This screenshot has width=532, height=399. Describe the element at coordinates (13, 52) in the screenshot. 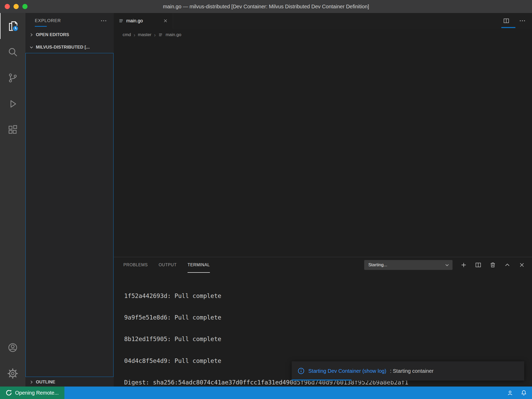

I see `activity-search-button` at that location.